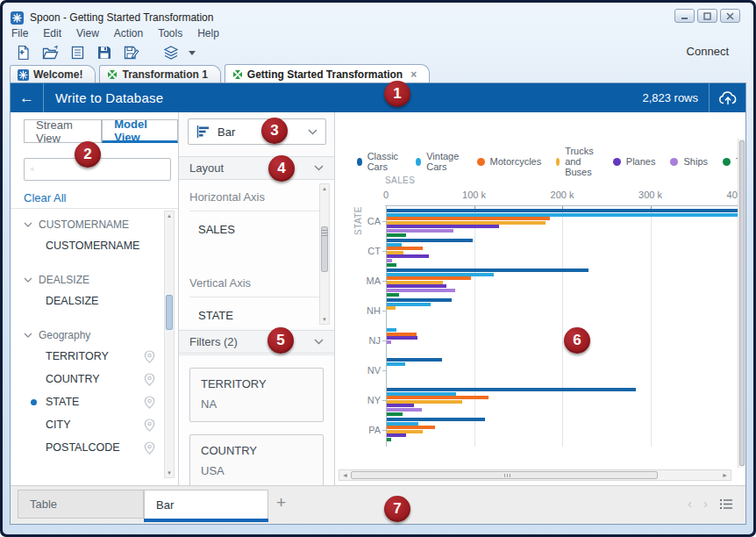  Describe the element at coordinates (325, 254) in the screenshot. I see `layout-scrollbar: ▲ ▼` at that location.